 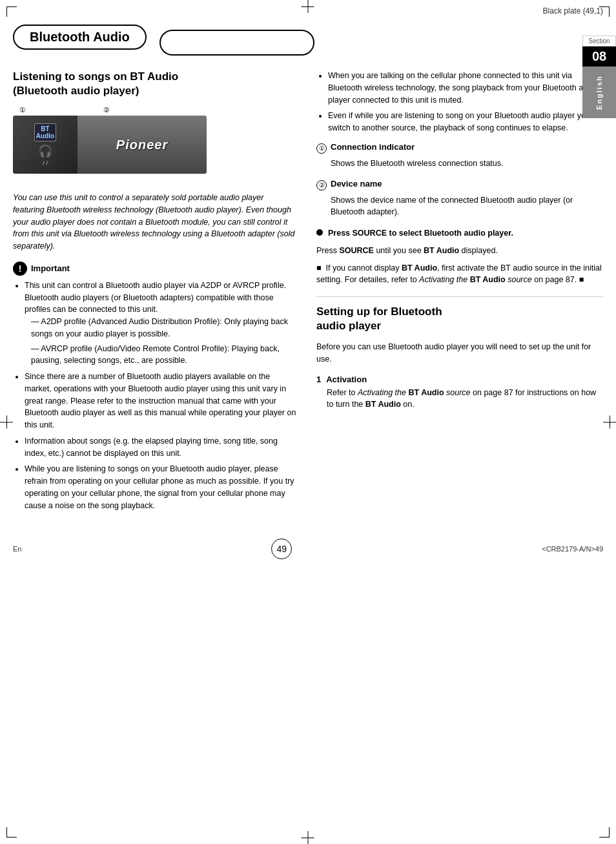 What do you see at coordinates (465, 399) in the screenshot?
I see `step1-body: Refer to Activating the BT Audio source …` at bounding box center [465, 399].